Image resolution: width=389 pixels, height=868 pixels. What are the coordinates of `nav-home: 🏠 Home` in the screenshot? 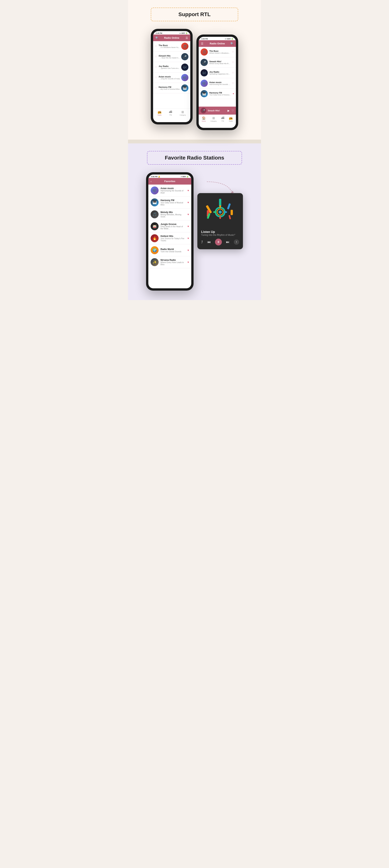 It's located at (204, 119).